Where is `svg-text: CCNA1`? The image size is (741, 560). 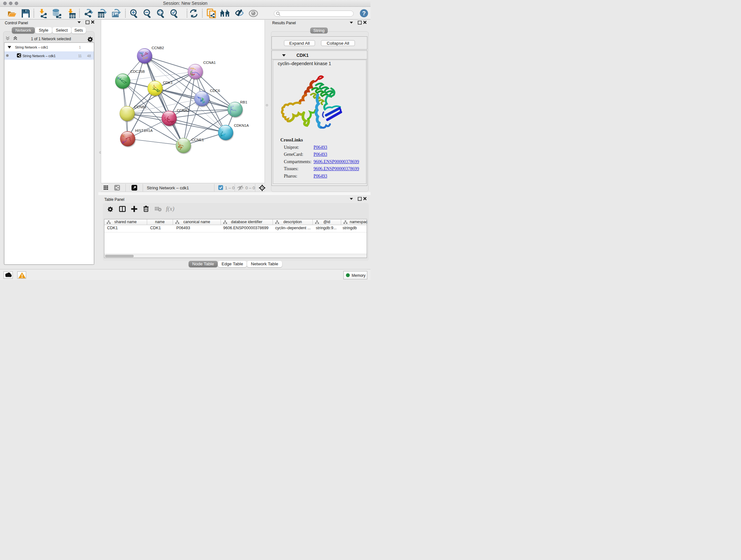 svg-text: CCNA1 is located at coordinates (210, 62).